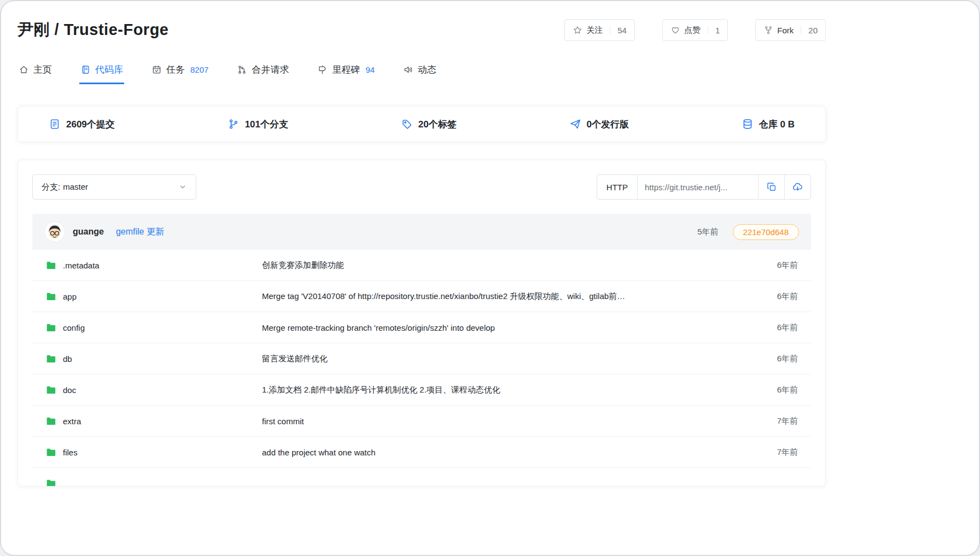 Image resolution: width=980 pixels, height=556 pixels. I want to click on tab-issues: 任务 8207, so click(180, 71).